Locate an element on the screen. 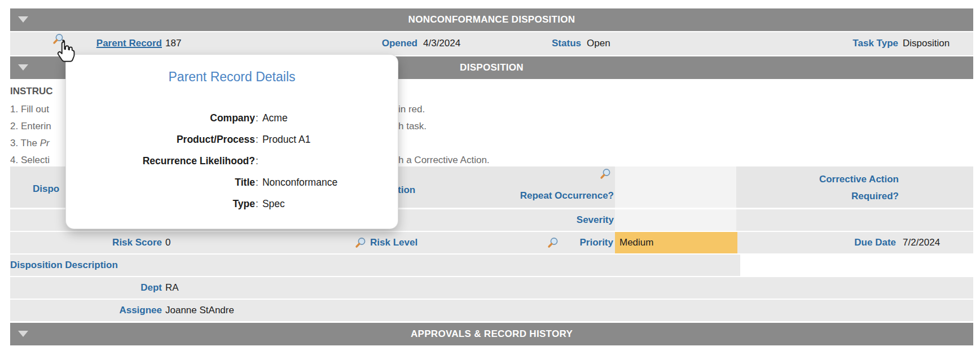 The height and width of the screenshot is (355, 980). instruction-line-3-text: 3. The is located at coordinates (25, 143).